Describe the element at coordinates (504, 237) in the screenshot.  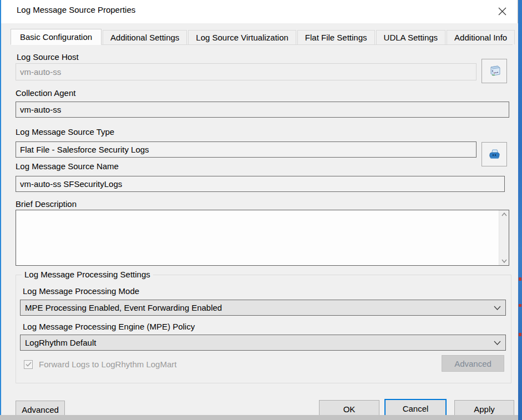
I see `brief-description-scrollbar` at that location.